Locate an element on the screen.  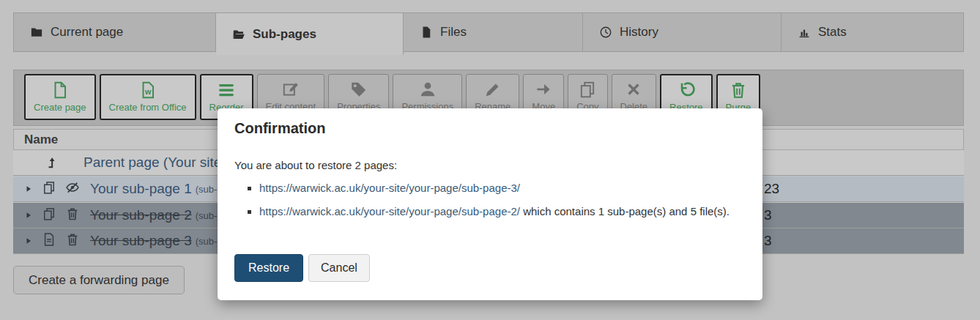
tag-icon is located at coordinates (359, 89).